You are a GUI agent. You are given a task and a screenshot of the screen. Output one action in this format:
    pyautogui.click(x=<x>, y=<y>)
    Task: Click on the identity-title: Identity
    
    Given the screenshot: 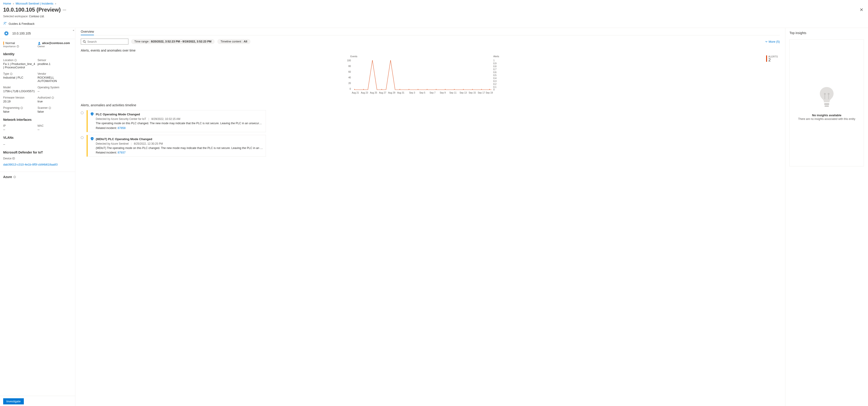 What is the action you would take?
    pyautogui.click(x=38, y=54)
    